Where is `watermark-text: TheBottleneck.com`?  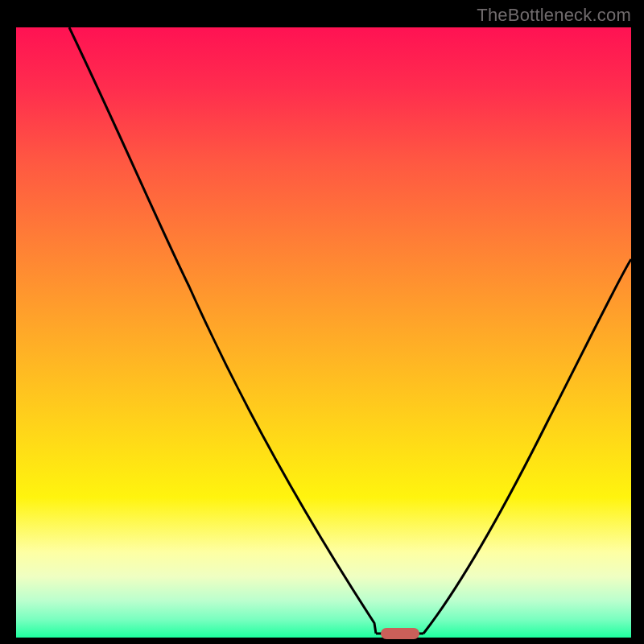 watermark-text: TheBottleneck.com is located at coordinates (554, 15).